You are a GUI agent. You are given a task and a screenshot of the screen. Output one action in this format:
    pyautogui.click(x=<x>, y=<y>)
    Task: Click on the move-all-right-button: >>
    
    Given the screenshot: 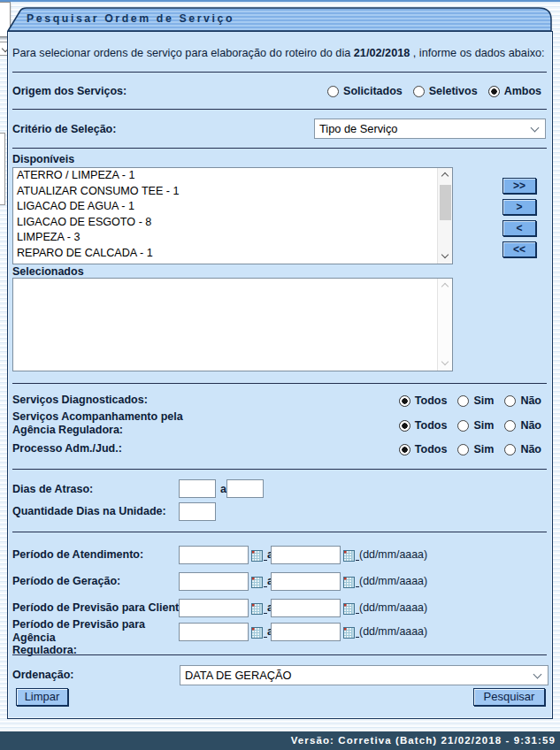 What is the action you would take?
    pyautogui.click(x=519, y=186)
    